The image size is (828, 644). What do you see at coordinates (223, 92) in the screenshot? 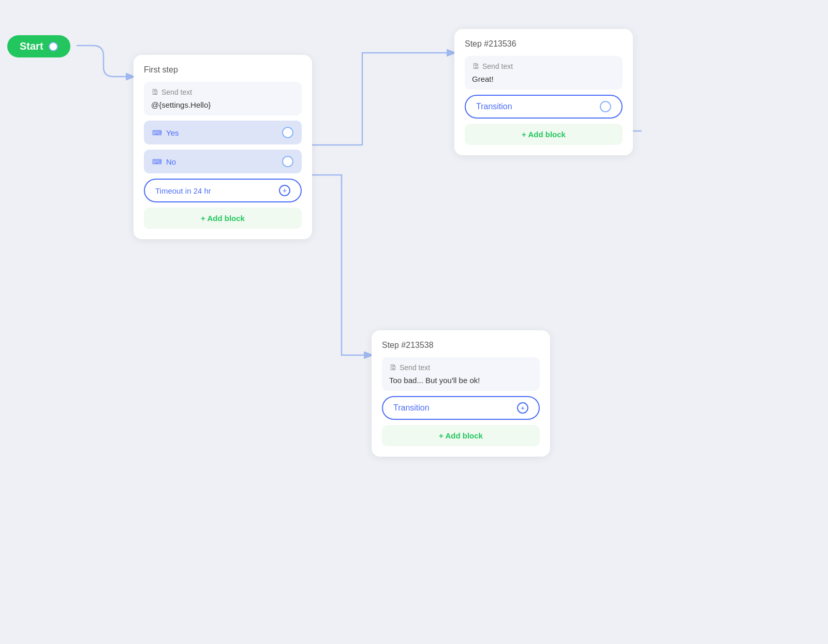
I see `first-step-send-text-label: 🖺 Send text` at bounding box center [223, 92].